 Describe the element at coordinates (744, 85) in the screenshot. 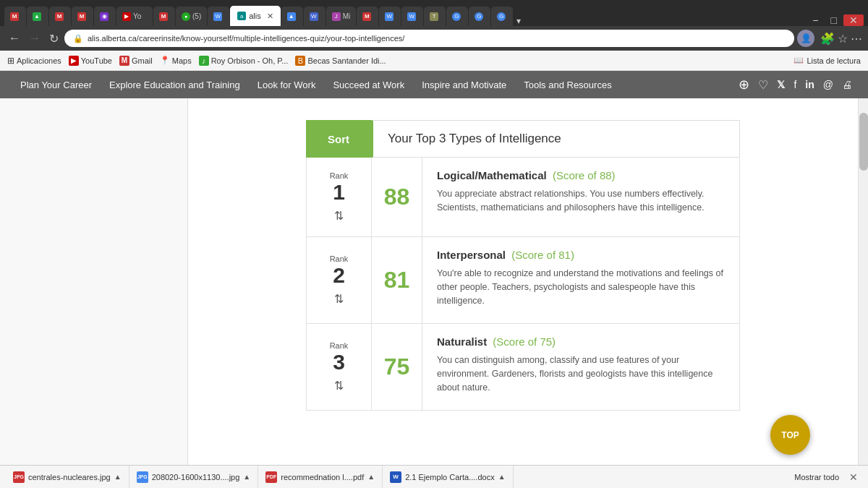

I see `nav-add-icon: ⊕` at that location.